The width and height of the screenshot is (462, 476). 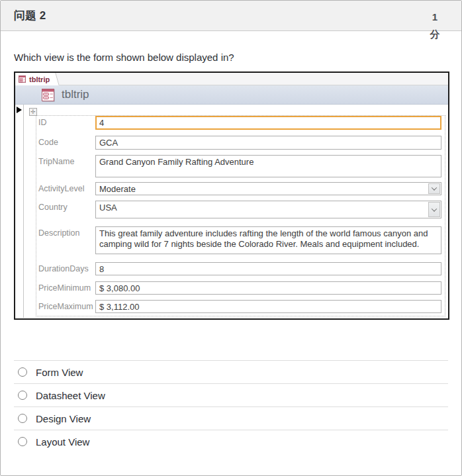 What do you see at coordinates (244, 166) in the screenshot?
I see `form-field-row: TripName Grand Canyon Family Rafting Adv…` at bounding box center [244, 166].